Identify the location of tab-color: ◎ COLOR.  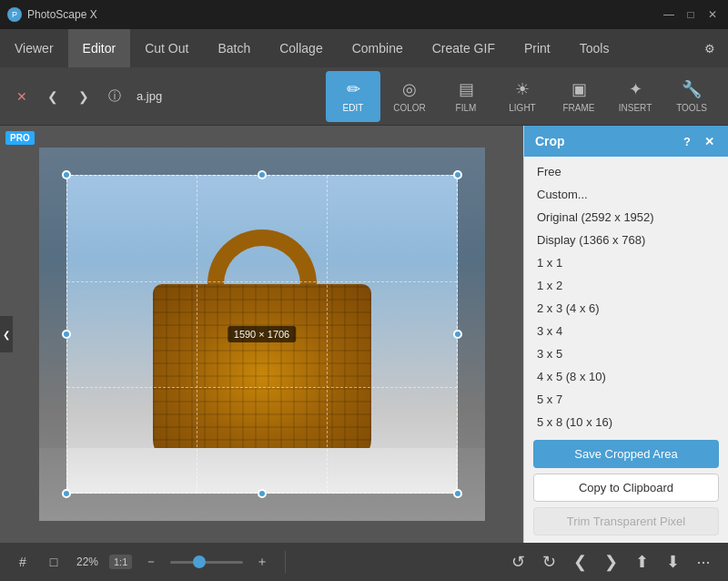
(410, 97).